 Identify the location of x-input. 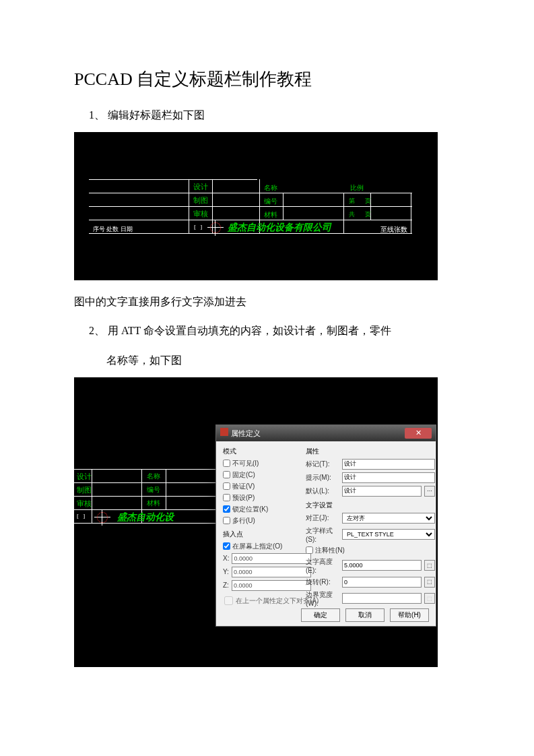
(271, 559).